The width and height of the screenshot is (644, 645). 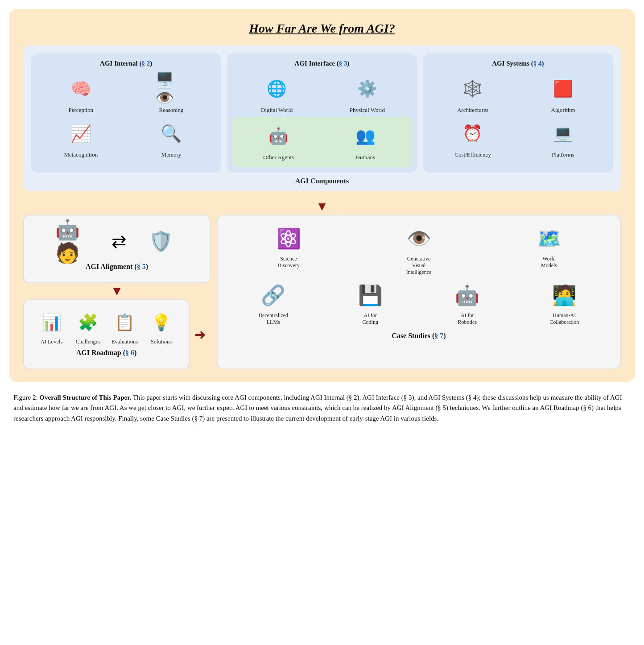 I want to click on agi-alignment-card: 🤖🧑 ⇄ 🛡️ AGI Alignment (§ 5), so click(x=117, y=249).